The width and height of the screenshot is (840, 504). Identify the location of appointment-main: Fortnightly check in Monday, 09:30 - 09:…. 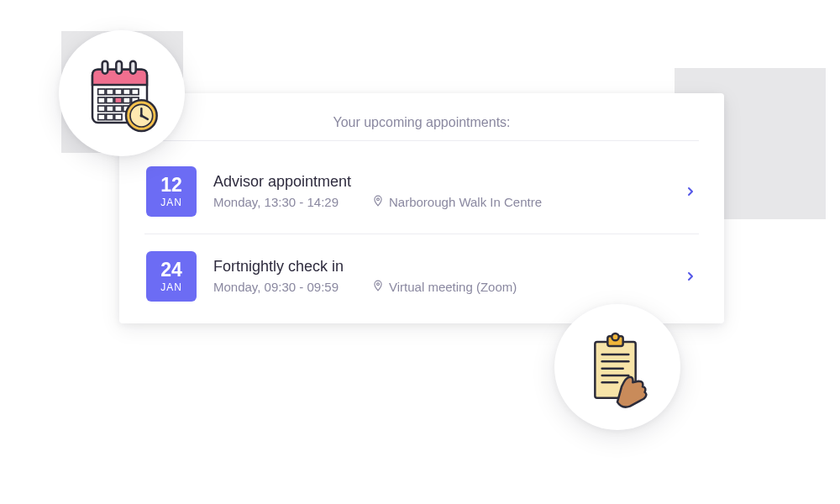
(444, 276).